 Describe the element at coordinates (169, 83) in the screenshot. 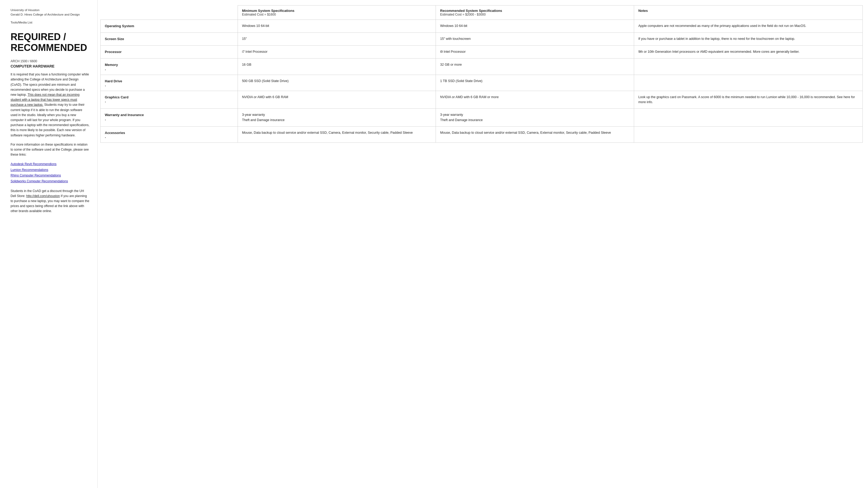

I see `td-category-4: Hard Drive·` at that location.